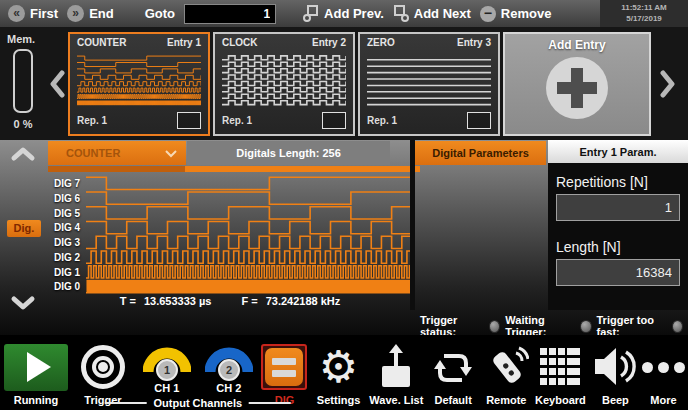 This screenshot has width=688, height=410. I want to click on beep-label: Beep, so click(616, 400).